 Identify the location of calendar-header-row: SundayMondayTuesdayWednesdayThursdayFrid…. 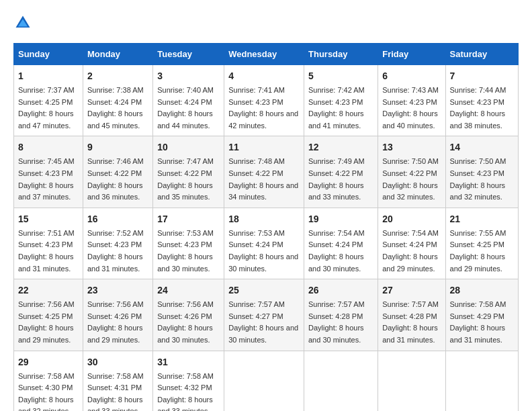
(266, 54).